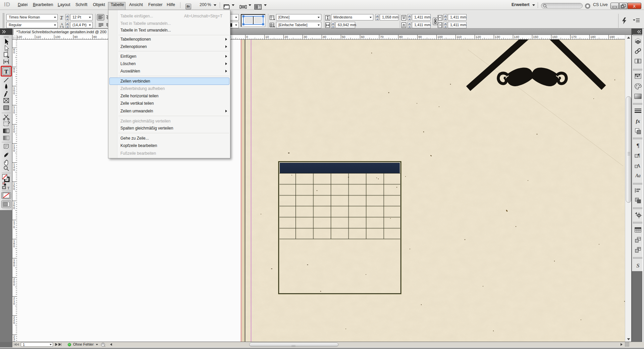 Image resolution: width=644 pixels, height=349 pixels. What do you see at coordinates (14, 282) in the screenshot?
I see `svg-text: 200` at bounding box center [14, 282].